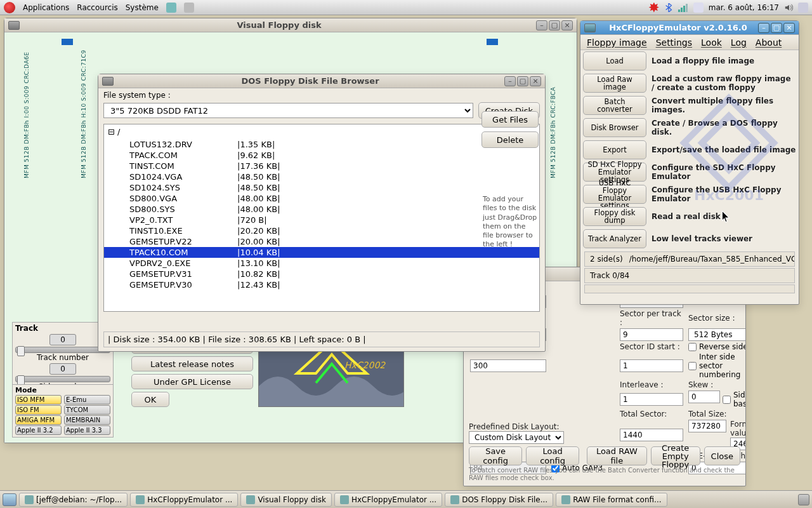 The height and width of the screenshot is (508, 812). I want to click on volume-icon, so click(789, 8).